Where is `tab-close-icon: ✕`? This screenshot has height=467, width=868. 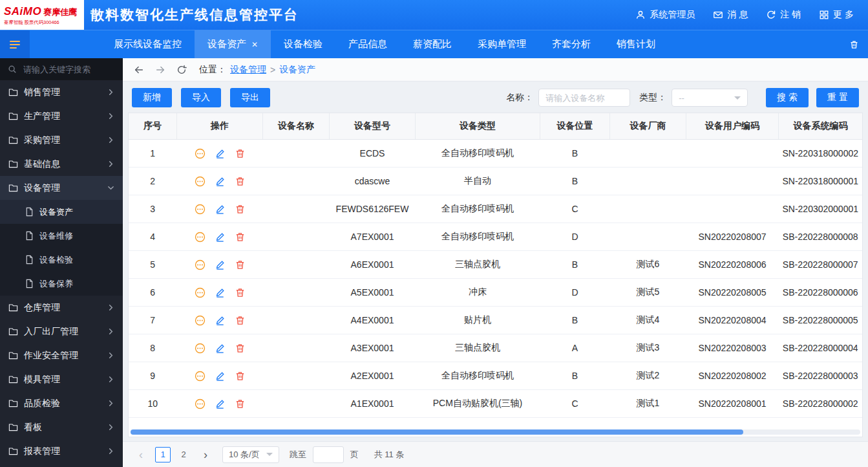
tab-close-icon: ✕ is located at coordinates (255, 45).